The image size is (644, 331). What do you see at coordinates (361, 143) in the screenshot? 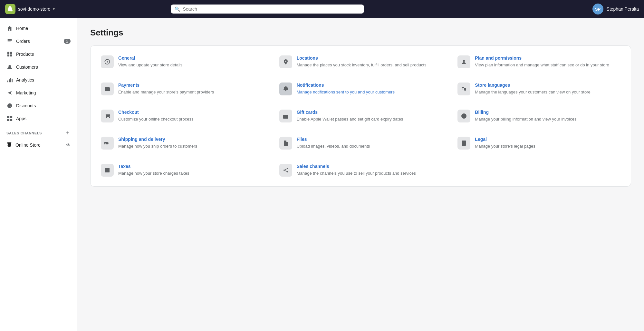
I see `settings-item-files: Files Upload images, videos, and documen…` at bounding box center [361, 143].